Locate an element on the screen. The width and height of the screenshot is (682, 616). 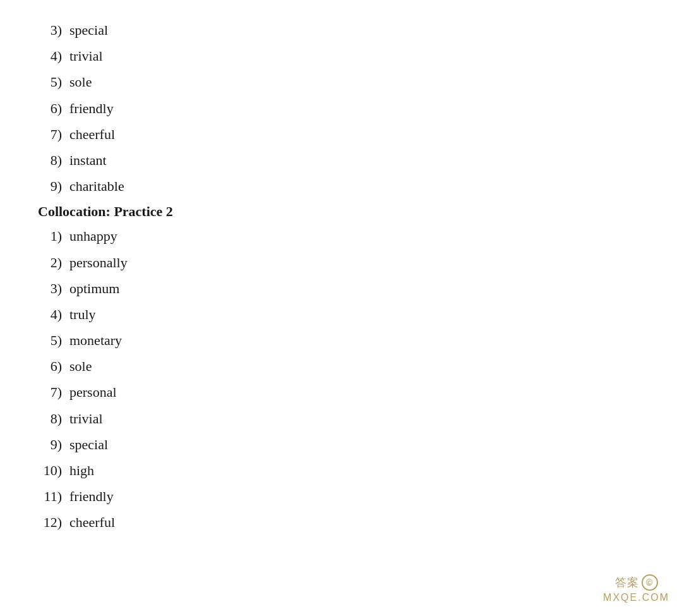
list-item: 9) charitable is located at coordinates (341, 186).